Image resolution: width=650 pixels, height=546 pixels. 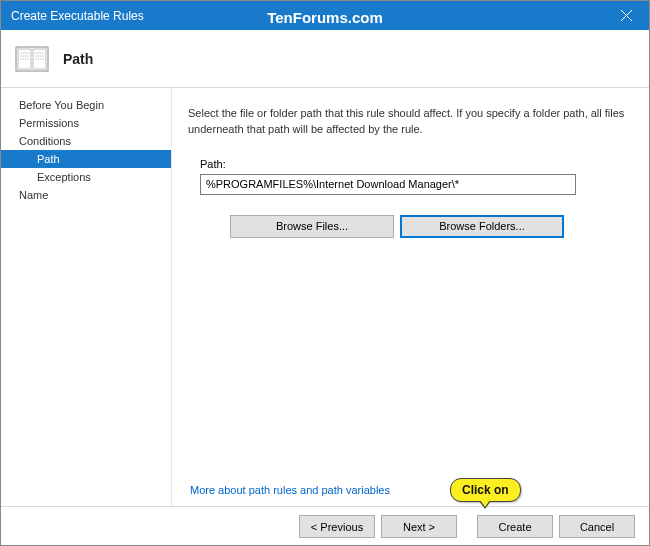 What do you see at coordinates (626, 16) in the screenshot?
I see `close-button` at bounding box center [626, 16].